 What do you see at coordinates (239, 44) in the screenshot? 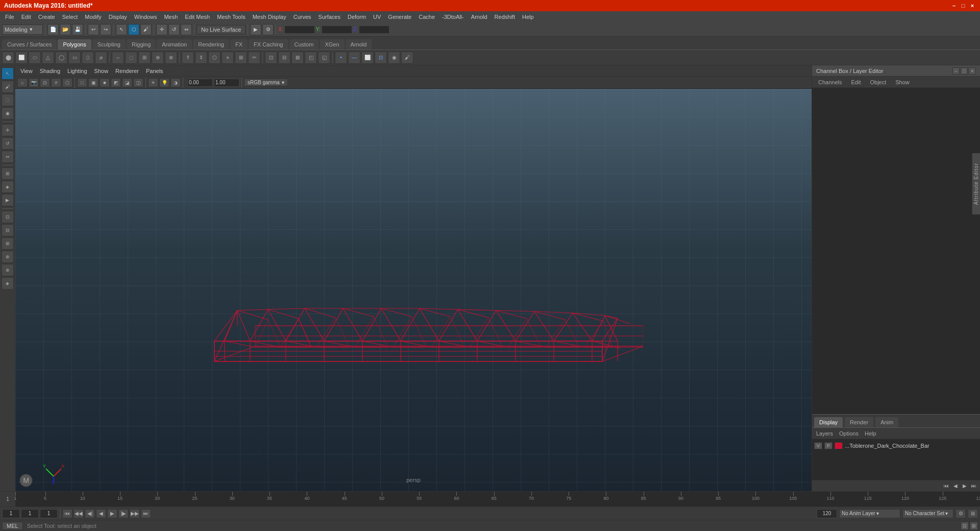
I see `tab-fx: FX` at bounding box center [239, 44].